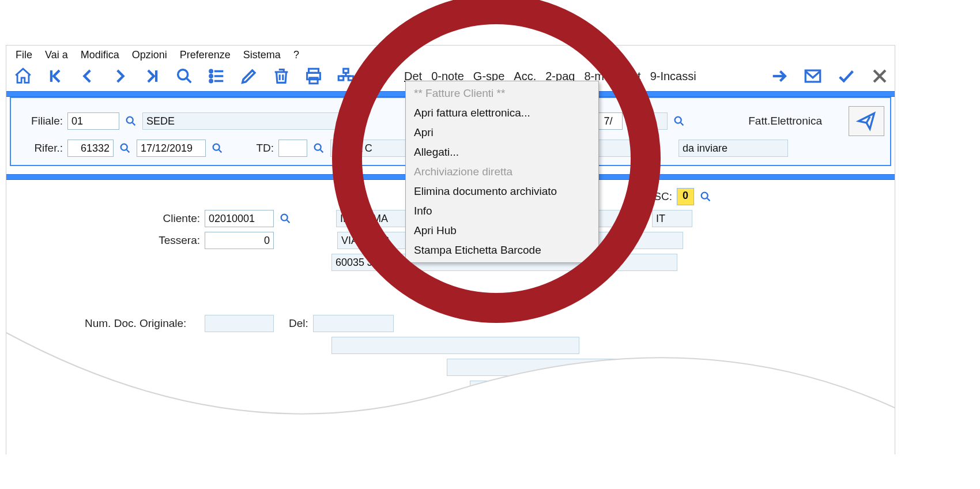  I want to click on cliente-label: Cliente:, so click(108, 219).